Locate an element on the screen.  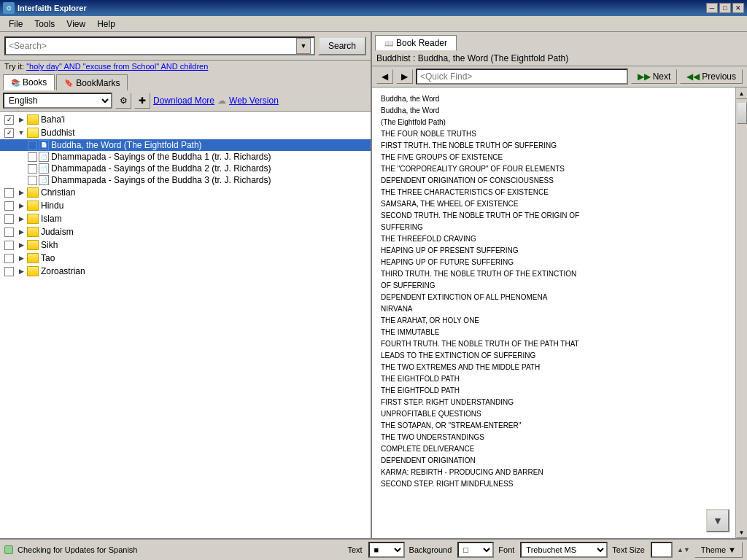
tree-item-tao: ▶ Tao is located at coordinates (185, 258).